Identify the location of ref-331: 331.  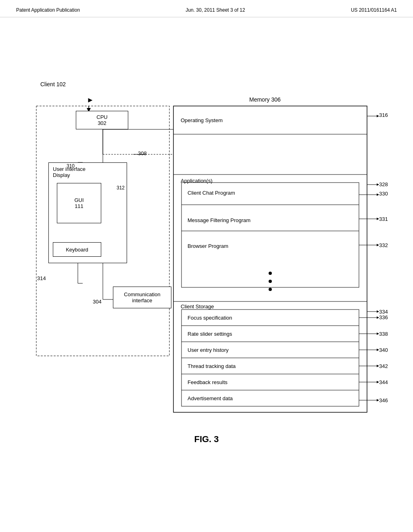
(384, 219).